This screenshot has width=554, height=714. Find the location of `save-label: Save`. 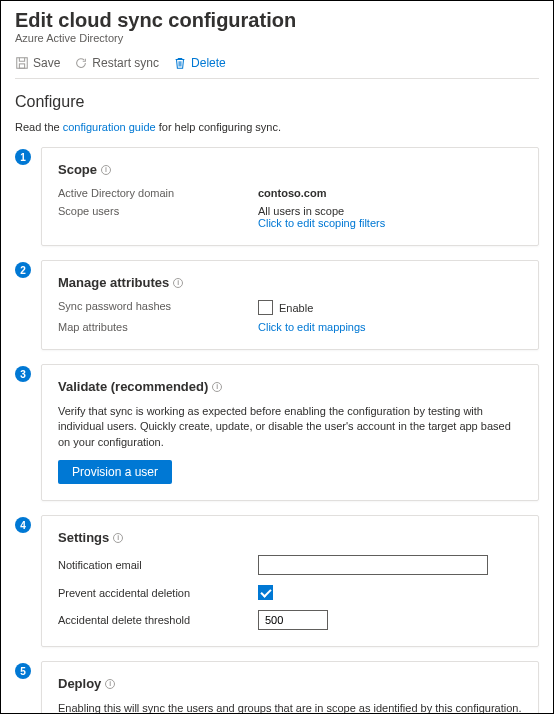

save-label: Save is located at coordinates (46, 63).